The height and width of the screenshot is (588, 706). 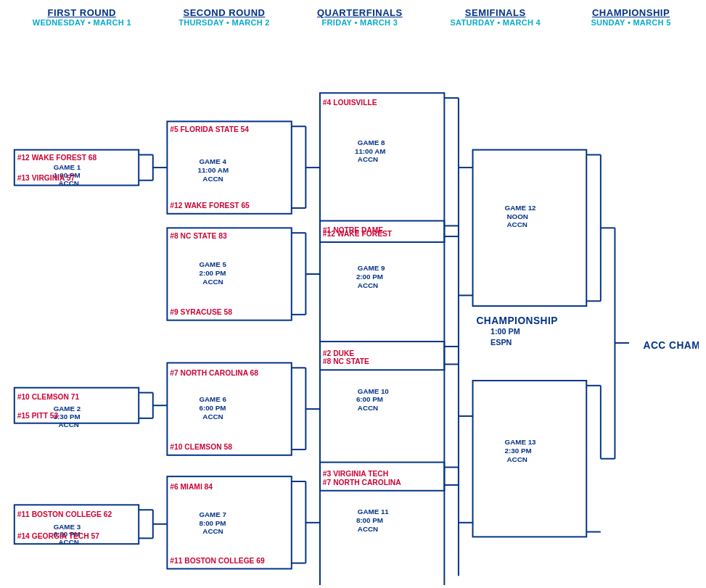 What do you see at coordinates (495, 13) in the screenshot?
I see `sf-round-name: SEMIFINALS` at bounding box center [495, 13].